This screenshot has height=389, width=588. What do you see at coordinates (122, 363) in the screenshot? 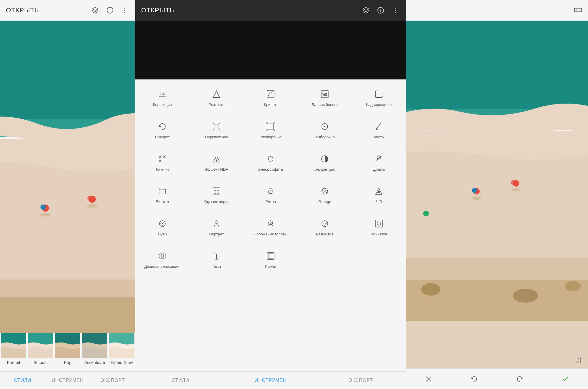
I see `style-label-faded-glow: Faded Glow` at bounding box center [122, 363].